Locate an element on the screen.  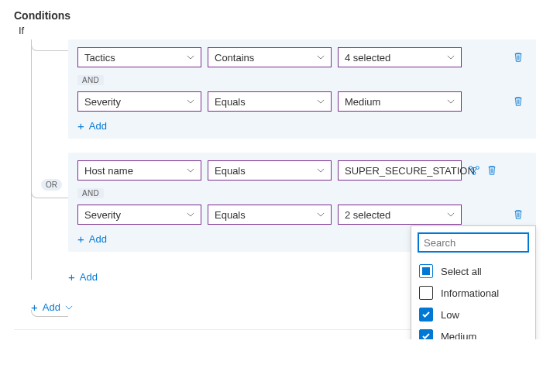
select-value: Medium is located at coordinates (363, 102).